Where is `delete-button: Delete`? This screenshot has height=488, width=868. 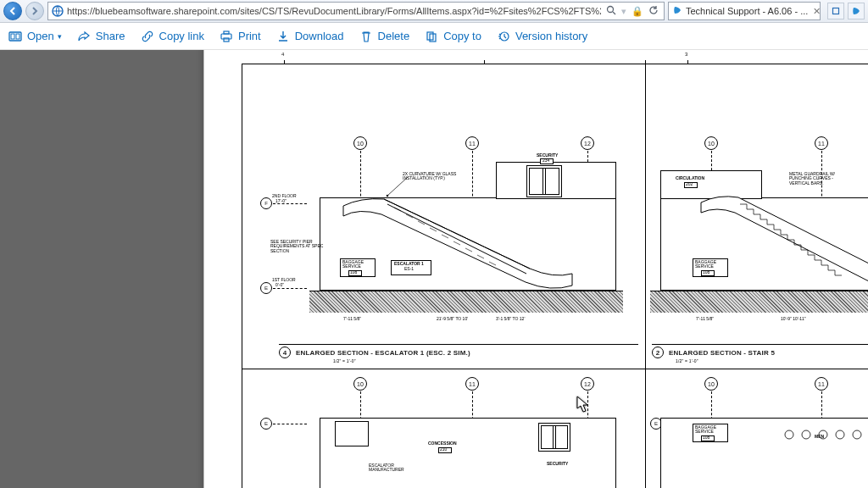 delete-button: Delete is located at coordinates (385, 36).